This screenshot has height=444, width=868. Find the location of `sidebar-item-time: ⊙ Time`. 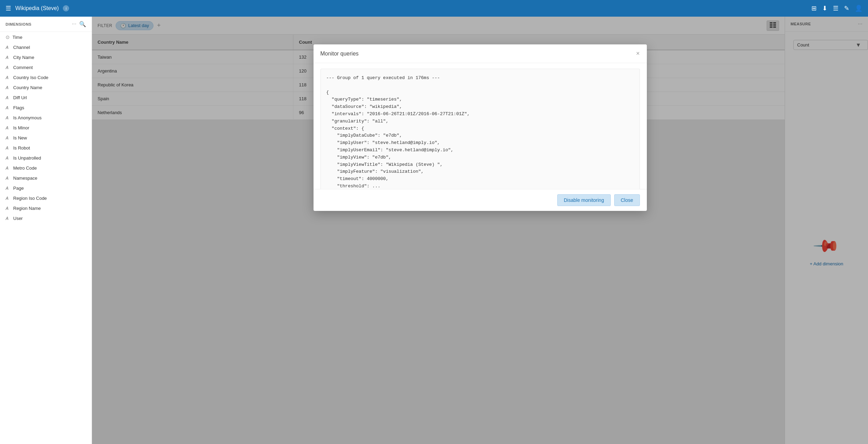

sidebar-item-time: ⊙ Time is located at coordinates (46, 37).